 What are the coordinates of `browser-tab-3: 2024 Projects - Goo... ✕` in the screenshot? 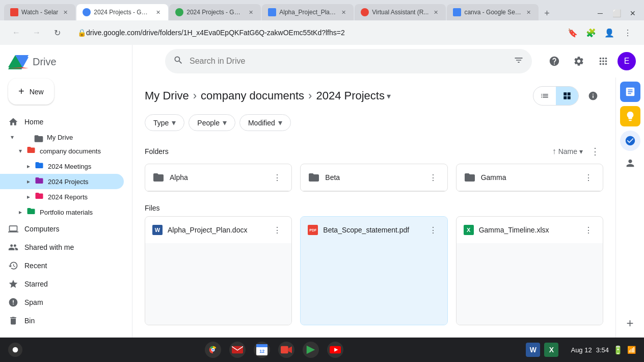 It's located at (215, 12).